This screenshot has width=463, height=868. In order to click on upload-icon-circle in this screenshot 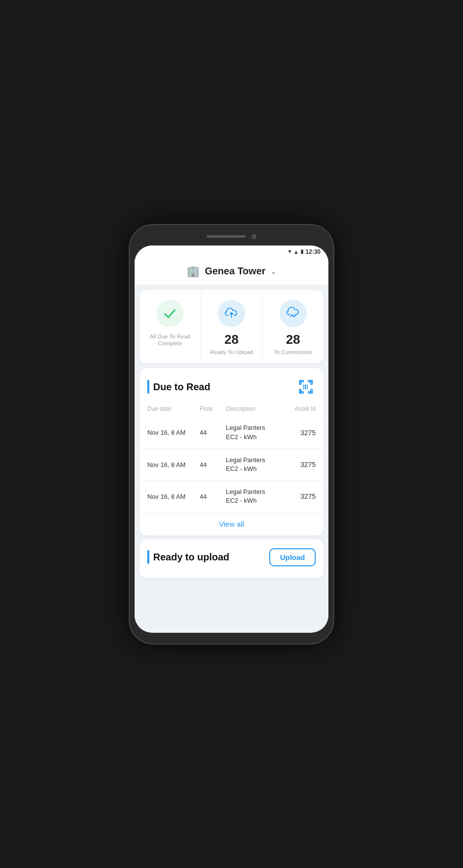, I will do `click(232, 313)`.